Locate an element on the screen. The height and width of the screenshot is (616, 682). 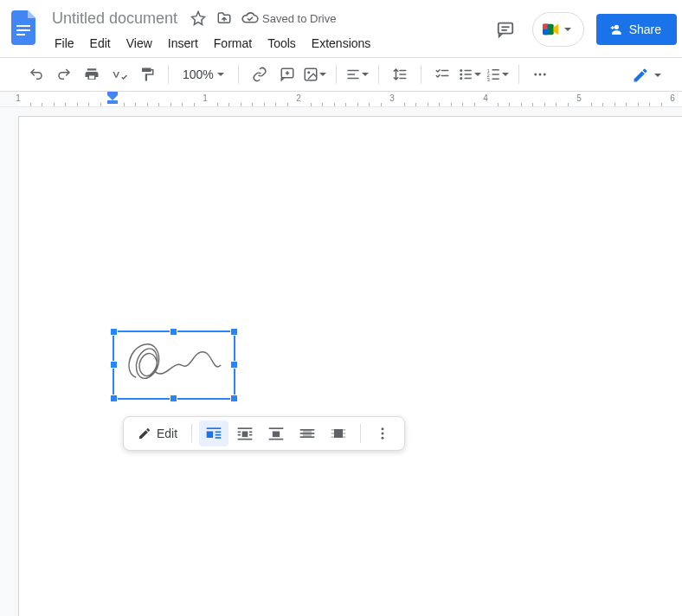
numbered-list-button: 123 is located at coordinates (498, 74).